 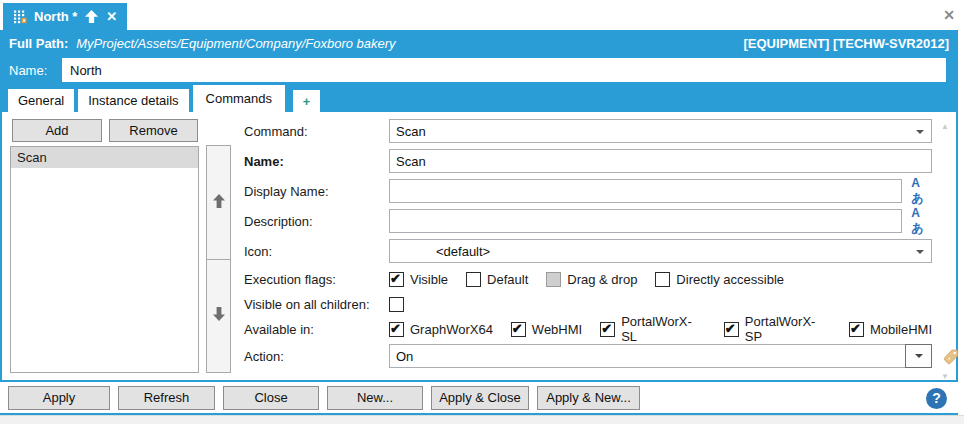 I want to click on icon-dropdown: <default>, so click(x=660, y=251).